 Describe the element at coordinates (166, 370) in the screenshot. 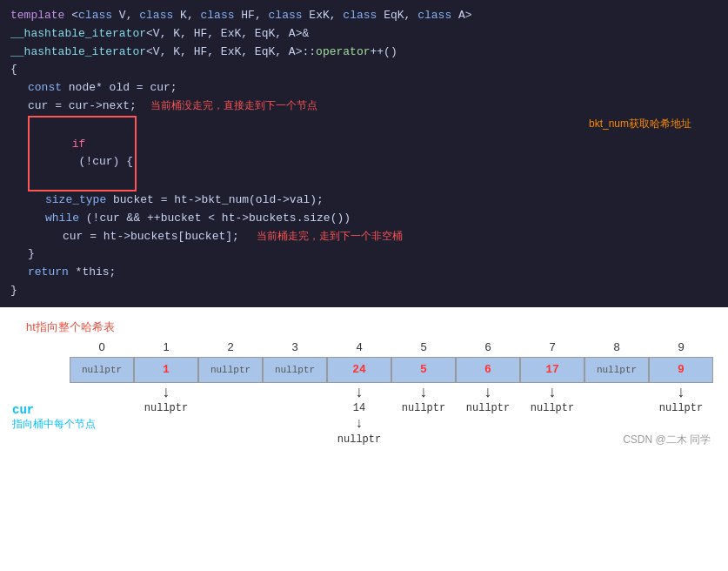

I see `hash-cell-1: 1` at that location.